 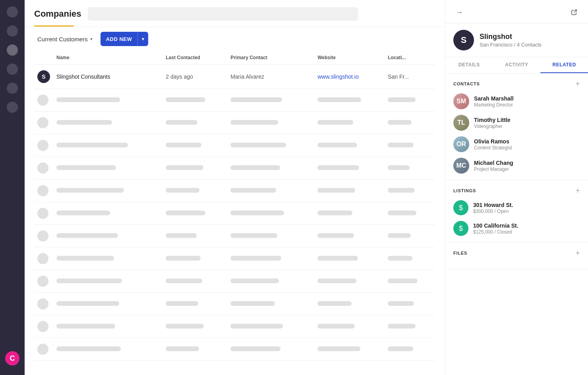 What do you see at coordinates (464, 40) in the screenshot?
I see `company-big-avatar: S` at bounding box center [464, 40].